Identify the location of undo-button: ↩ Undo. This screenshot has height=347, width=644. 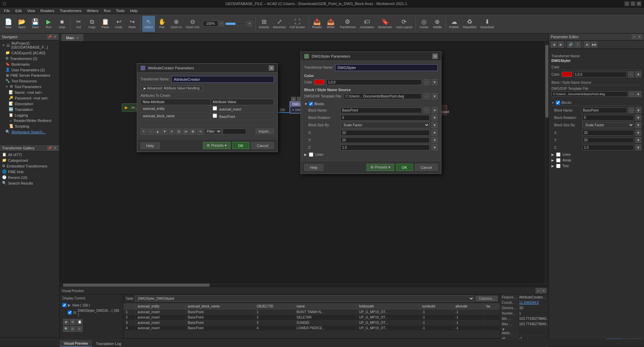
(119, 24).